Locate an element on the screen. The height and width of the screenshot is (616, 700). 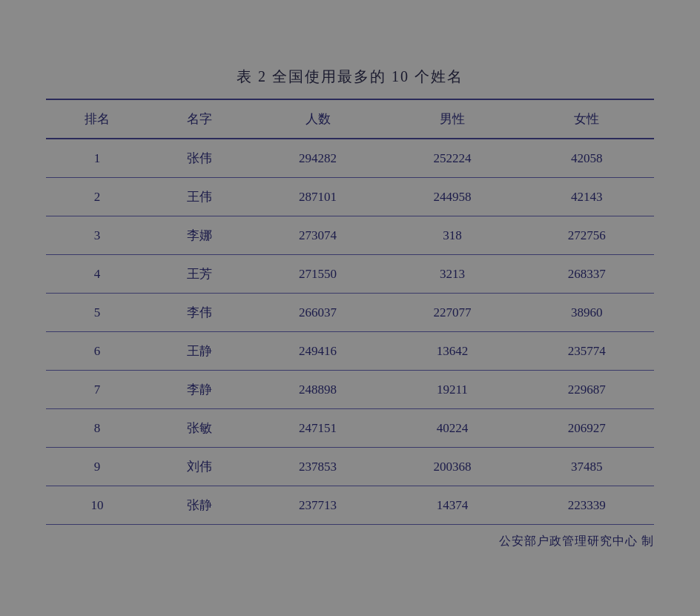
cell-total: 271550 is located at coordinates (317, 274).